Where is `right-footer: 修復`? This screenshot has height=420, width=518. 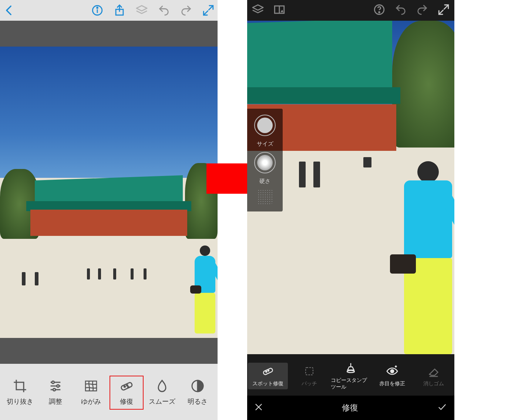 right-footer: 修復 is located at coordinates (351, 408).